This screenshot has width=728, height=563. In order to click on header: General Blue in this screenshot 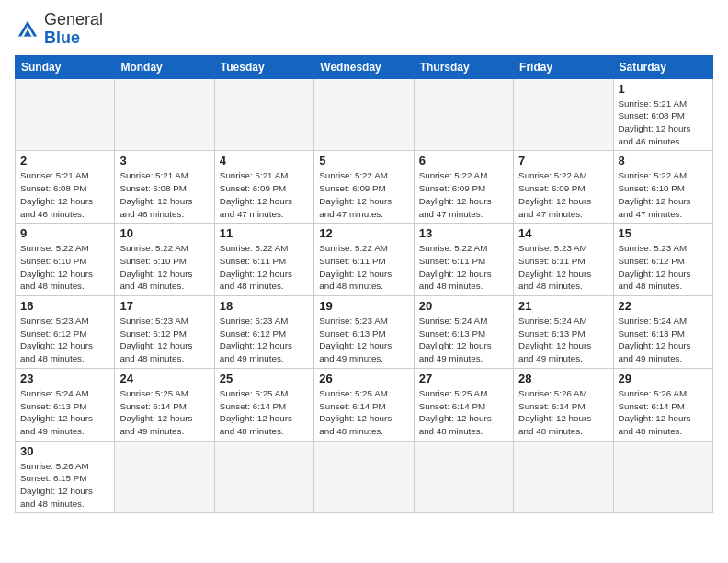, I will do `click(364, 29)`.